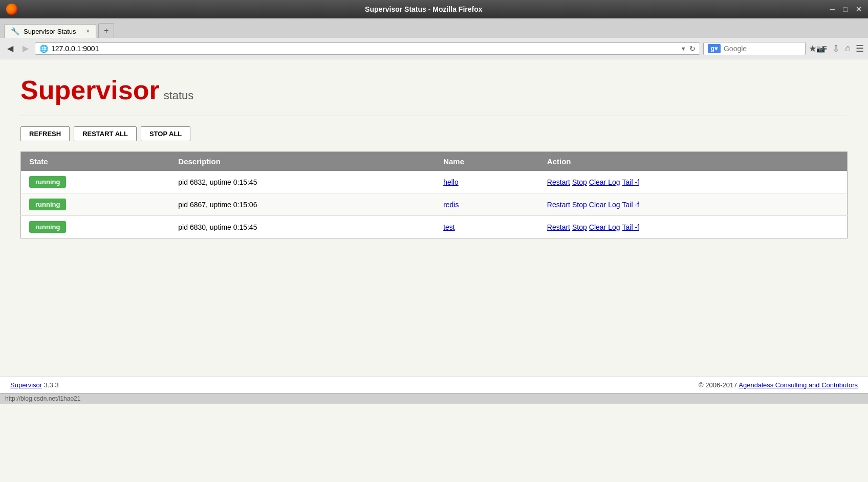 The image size is (868, 482). Describe the element at coordinates (825, 48) in the screenshot. I see `bookmarks-list-icon: ≡` at that location.